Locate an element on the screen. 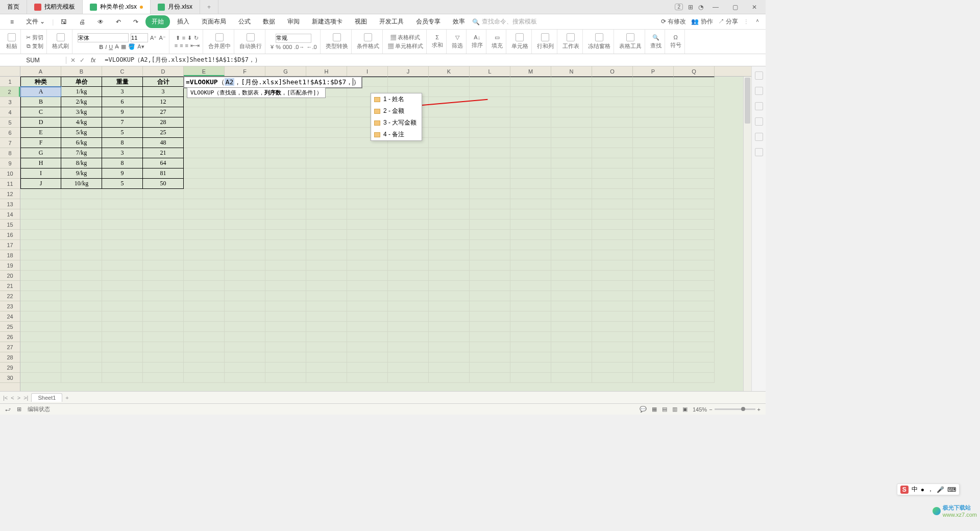 Image resolution: width=980 pixels, height=531 pixels. status-cr-icon: ⮐ is located at coordinates (8, 409).